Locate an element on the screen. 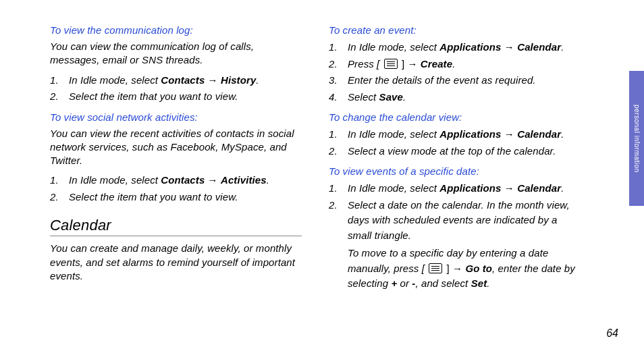  steps-change-view: 1. In Idle mode, select Applications → C… is located at coordinates (455, 143).